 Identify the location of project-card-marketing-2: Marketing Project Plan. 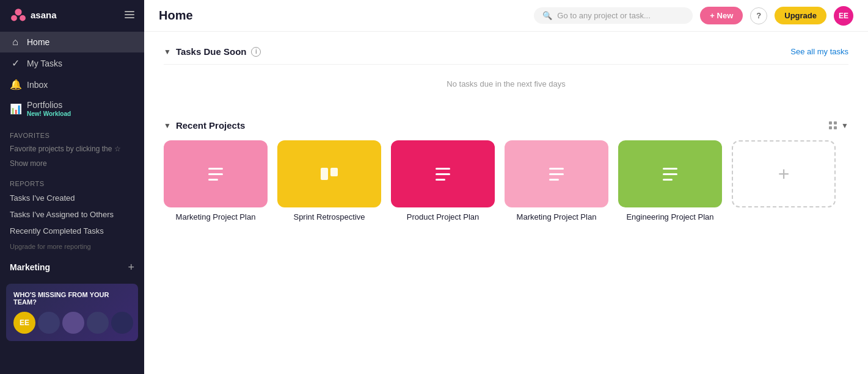
(556, 182).